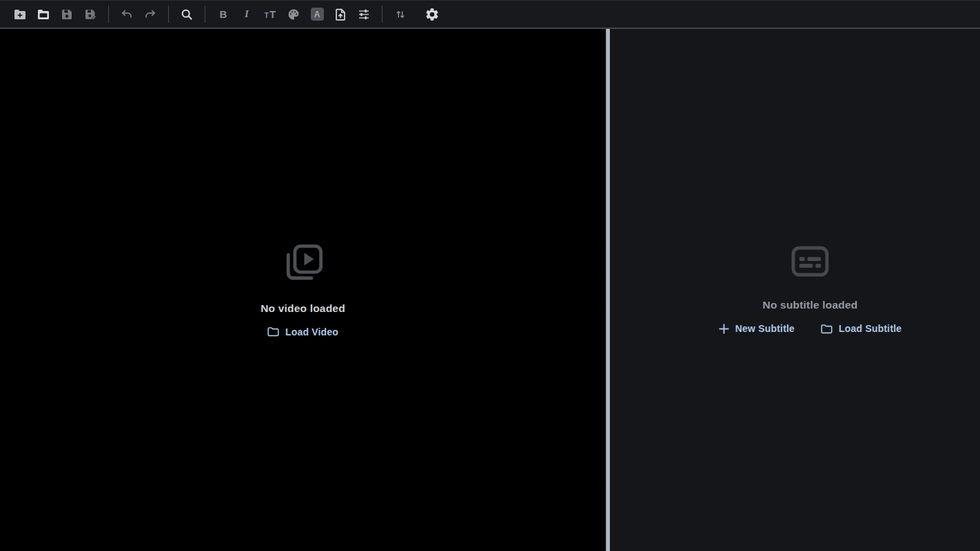  Describe the element at coordinates (20, 14) in the screenshot. I see `new-project-button` at that location.